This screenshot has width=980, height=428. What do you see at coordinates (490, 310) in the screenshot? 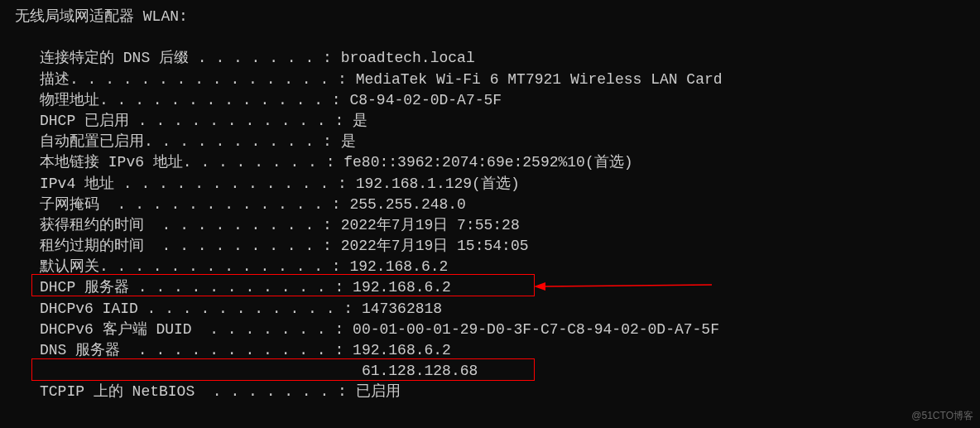
I see `row-dhcpv6-iaid: DHCPv6 IAID . . . . . . . . . . . : 1473…` at bounding box center [490, 310].